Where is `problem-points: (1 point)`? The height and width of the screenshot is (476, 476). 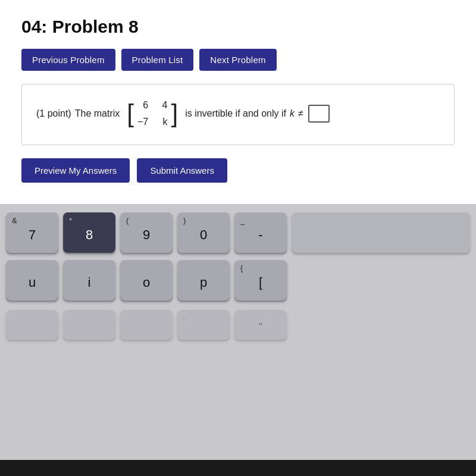
problem-points: (1 point) is located at coordinates (54, 114).